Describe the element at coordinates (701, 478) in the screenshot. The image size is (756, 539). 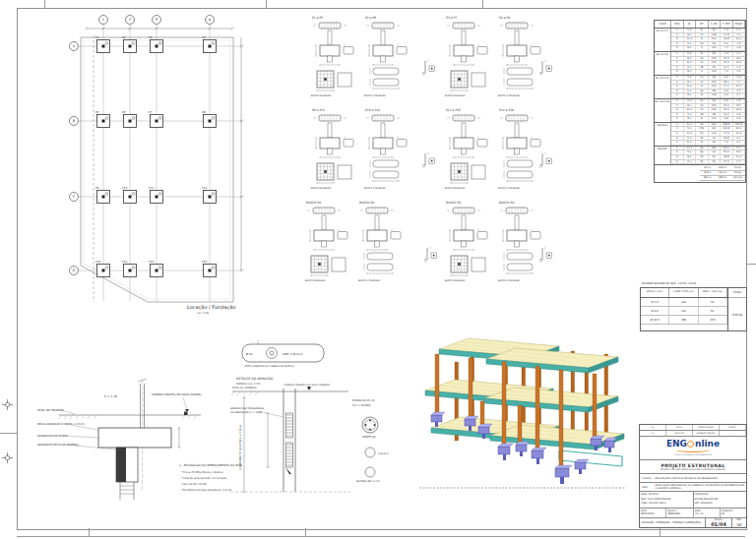
I see `client-value: ENGONLINE CURSOS E PROJETOS DE ENGENHARI…` at that location.